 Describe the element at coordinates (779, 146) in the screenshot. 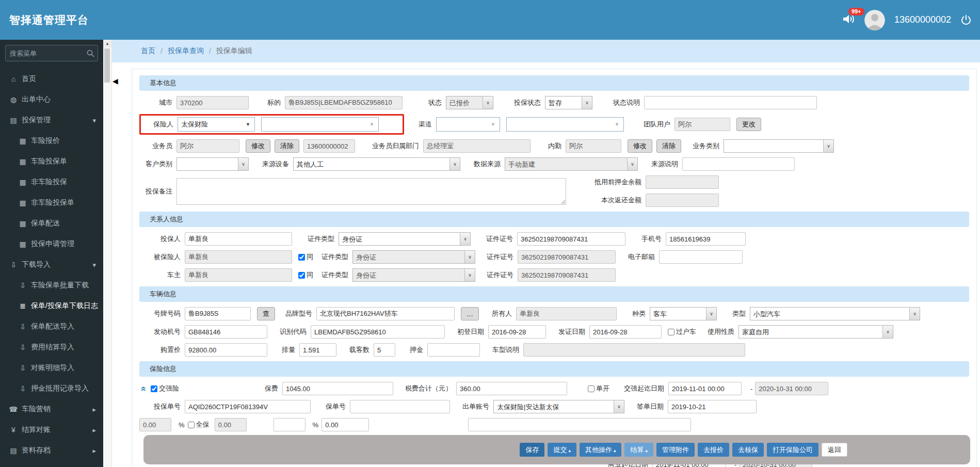

I see `business-type-select: ∨` at that location.